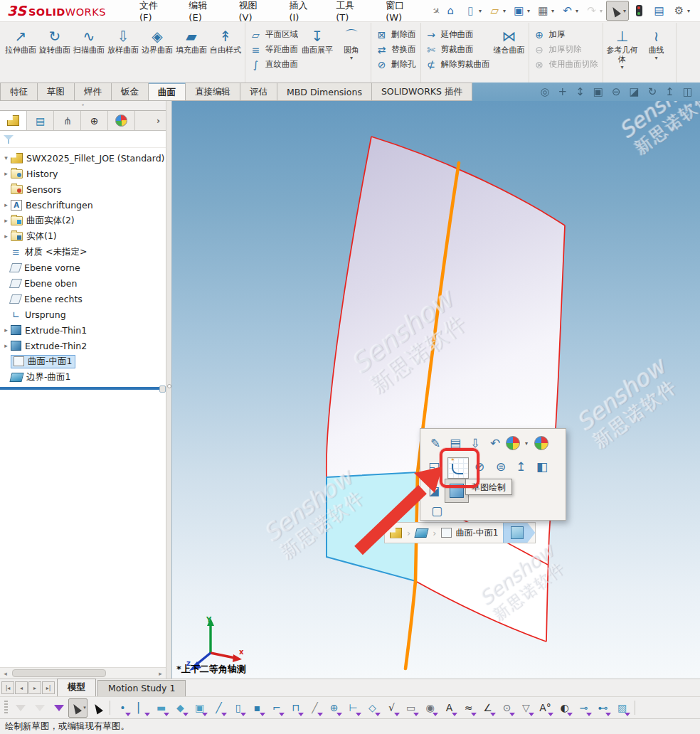 The height and width of the screenshot is (734, 700). Describe the element at coordinates (161, 708) in the screenshot. I see `filter-faces-icon: ▬` at that location.